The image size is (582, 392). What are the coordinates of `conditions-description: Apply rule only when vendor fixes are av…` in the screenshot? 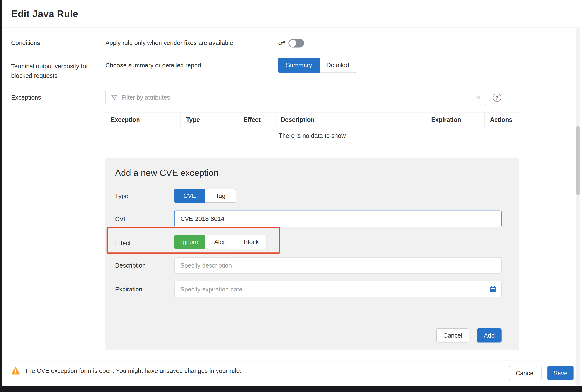 It's located at (169, 43).